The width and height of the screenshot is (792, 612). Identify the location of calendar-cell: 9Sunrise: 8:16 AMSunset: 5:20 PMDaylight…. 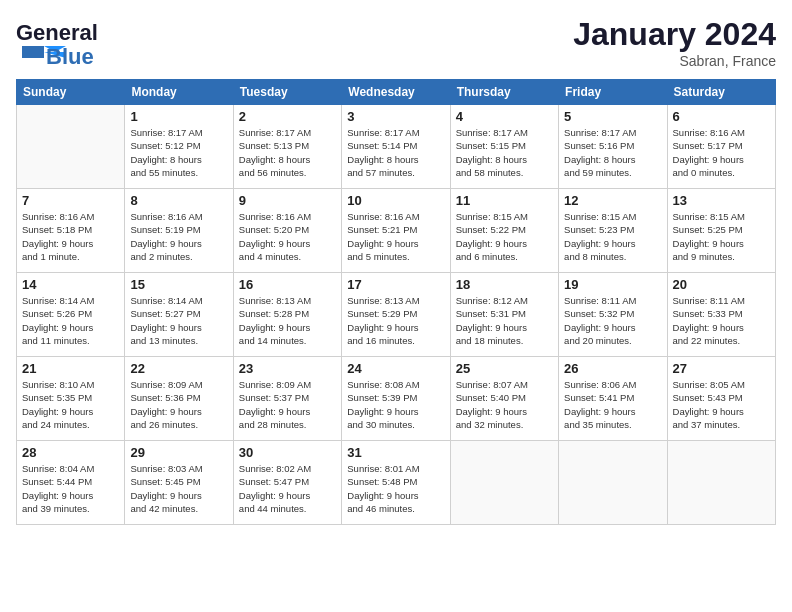
(287, 231).